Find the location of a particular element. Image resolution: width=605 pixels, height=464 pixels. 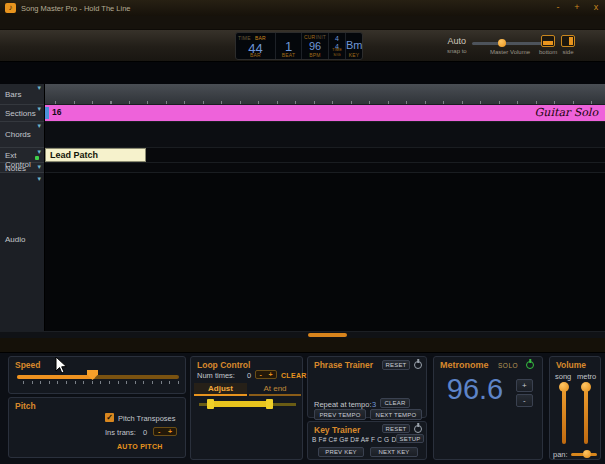

loop-control-title: Loop Control is located at coordinates (224, 365).